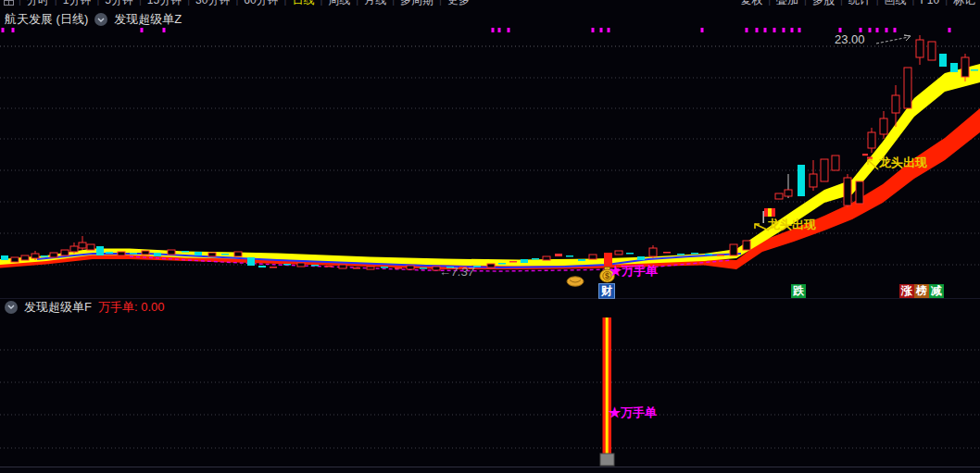 The image size is (980, 473). I want to click on main-panel-header: 航天发展 (日线) 发现超级单Z, so click(93, 19).